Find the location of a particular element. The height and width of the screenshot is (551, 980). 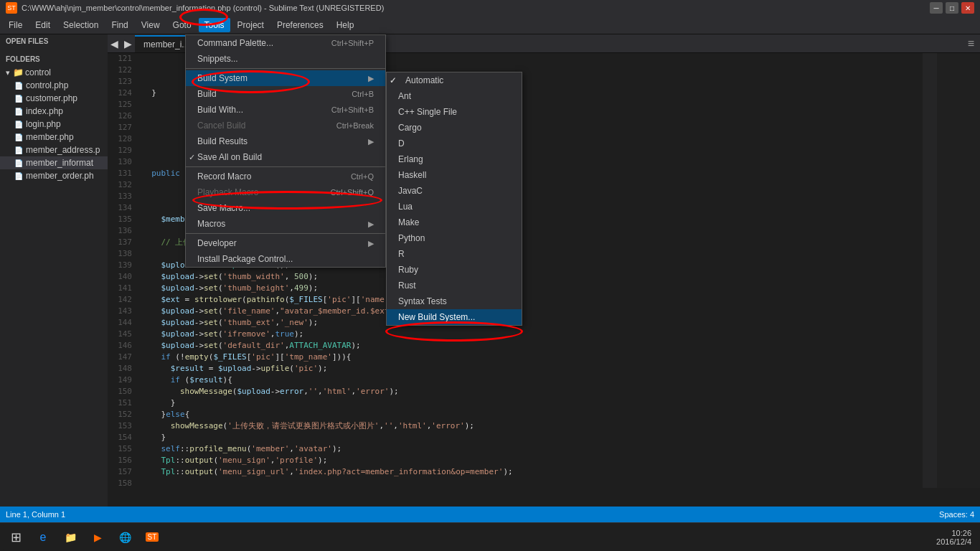

build-rust: Rust is located at coordinates (454, 286).